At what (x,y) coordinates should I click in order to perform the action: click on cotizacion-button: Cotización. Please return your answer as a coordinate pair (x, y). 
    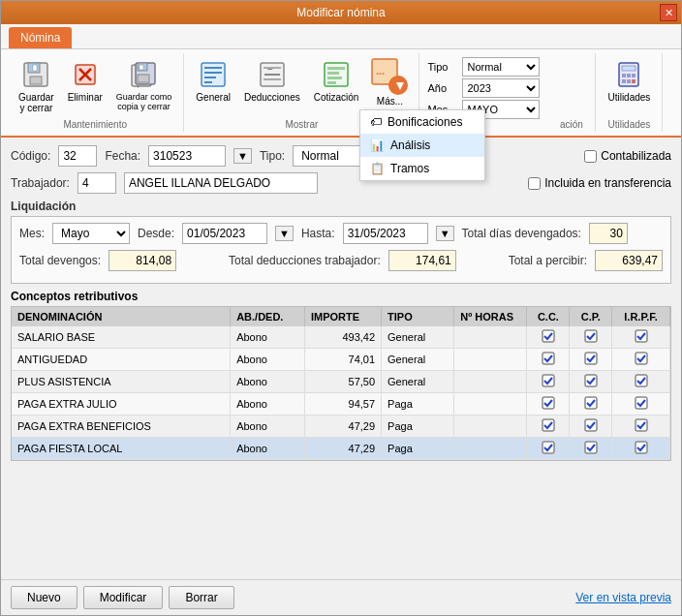
    Looking at the image, I should click on (337, 81).